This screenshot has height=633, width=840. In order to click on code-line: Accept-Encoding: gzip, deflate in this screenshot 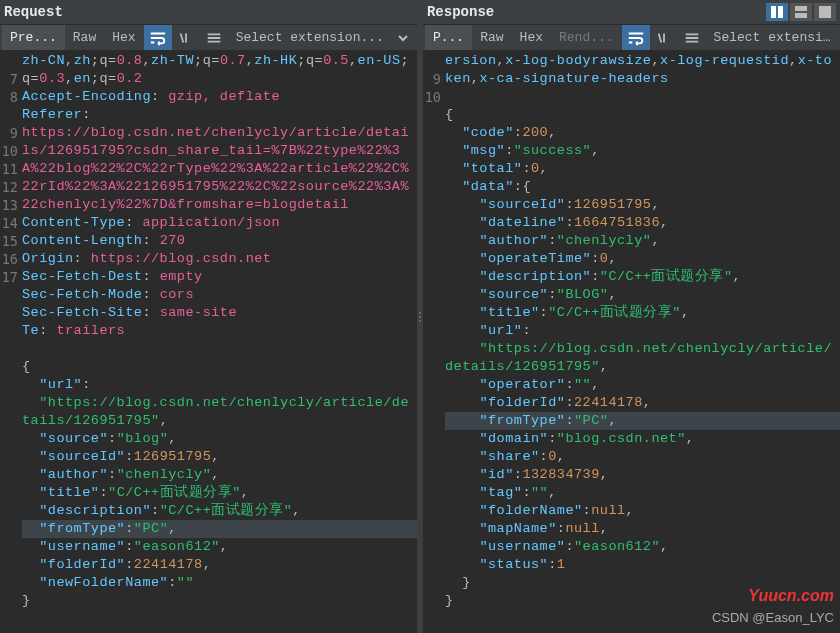, I will do `click(220, 97)`.